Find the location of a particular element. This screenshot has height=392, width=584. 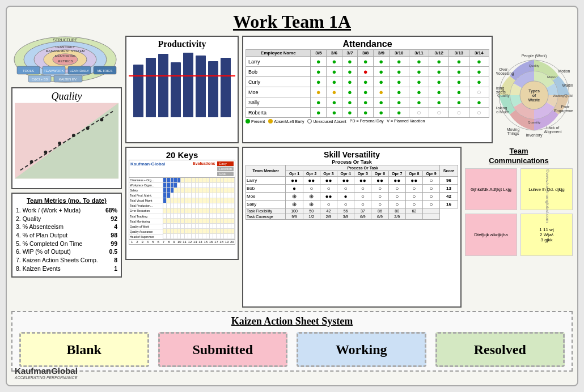

skill-footer-val-0-0: 100 is located at coordinates (294, 211).